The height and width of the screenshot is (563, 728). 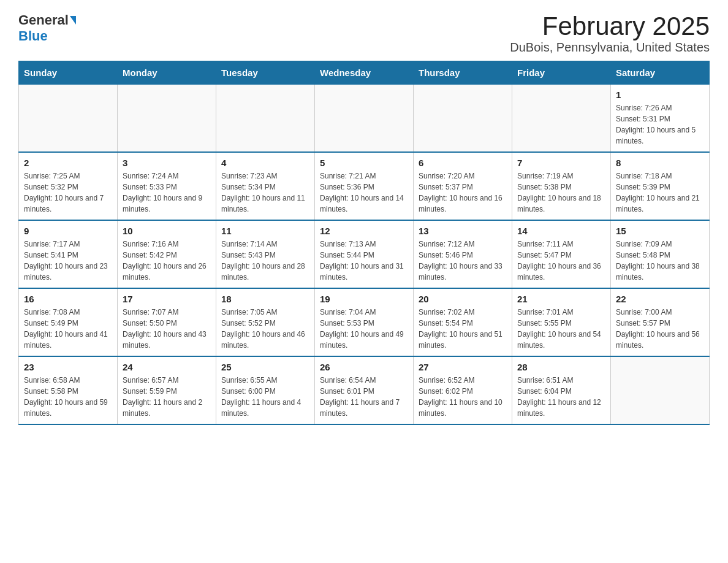 What do you see at coordinates (73, 20) in the screenshot?
I see `logo-triangle-icon` at bounding box center [73, 20].